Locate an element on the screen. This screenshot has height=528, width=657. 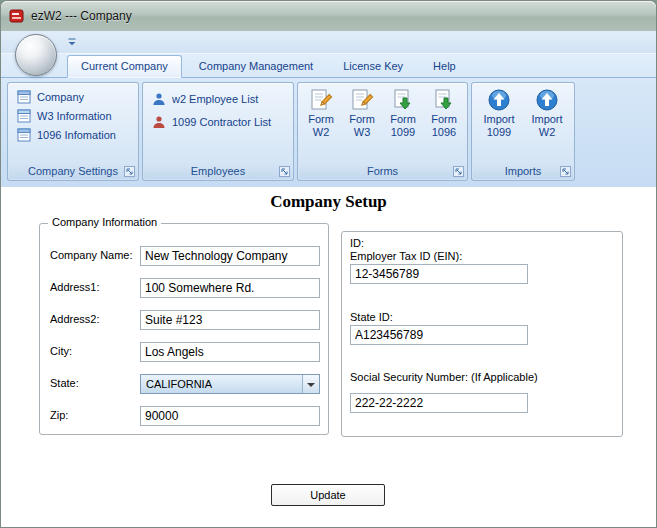
state-dropdown: CALIFORNIA is located at coordinates (230, 384).